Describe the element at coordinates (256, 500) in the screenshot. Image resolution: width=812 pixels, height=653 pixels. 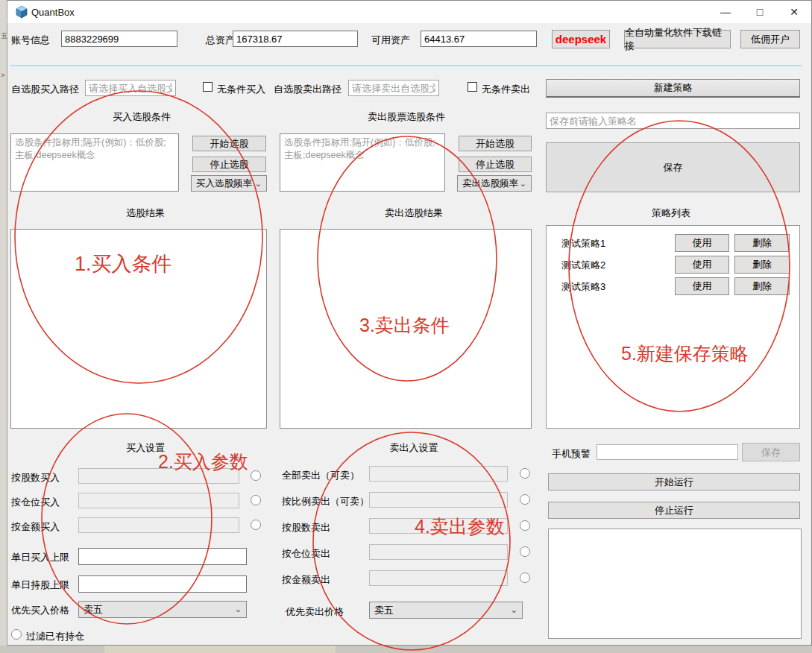
I see `buy-by-position-radio` at that location.